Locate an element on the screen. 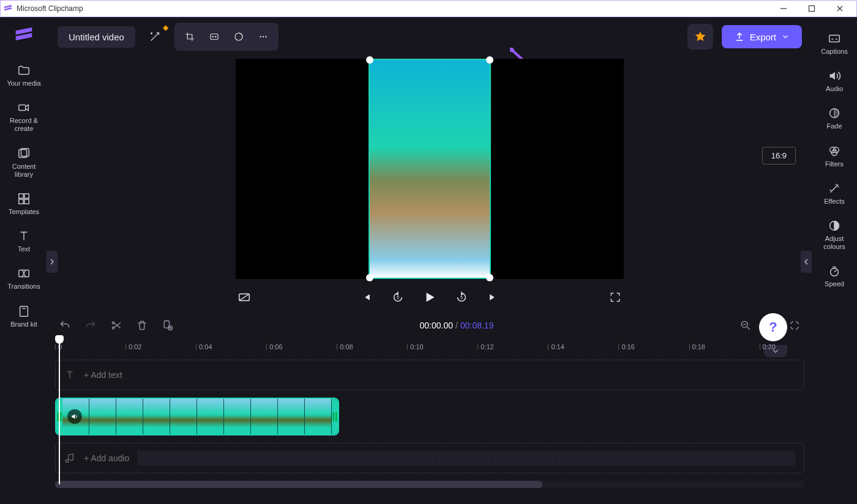  music-note-icon is located at coordinates (70, 458).